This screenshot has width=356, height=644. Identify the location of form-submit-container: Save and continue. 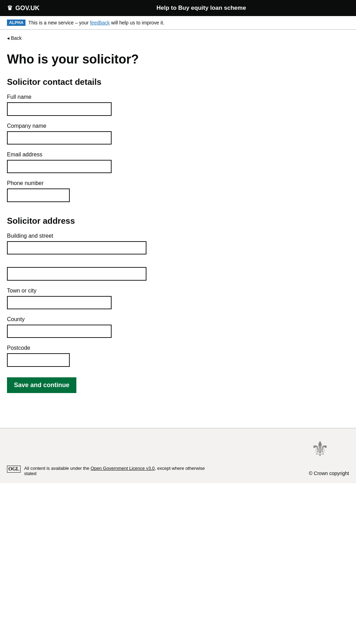
(132, 385).